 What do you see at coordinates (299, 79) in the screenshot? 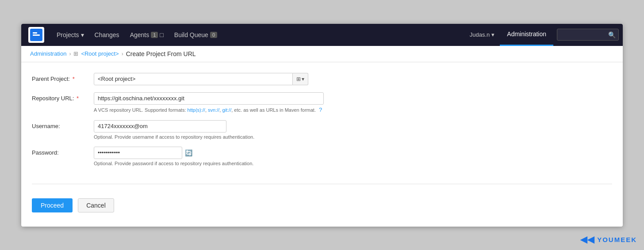
I see `grid-icon: ⊞` at bounding box center [299, 79].